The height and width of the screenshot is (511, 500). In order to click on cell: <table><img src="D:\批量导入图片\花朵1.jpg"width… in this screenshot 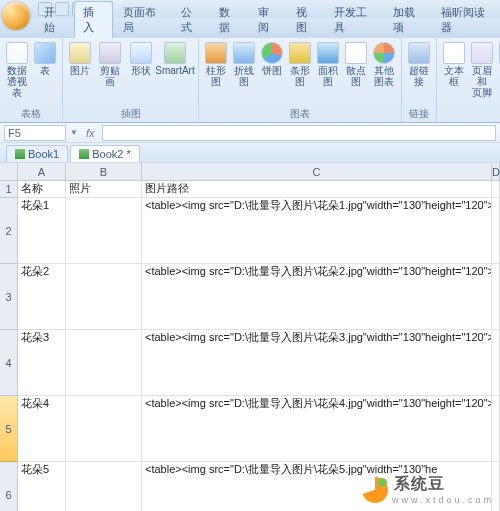, I will do `click(317, 231)`.